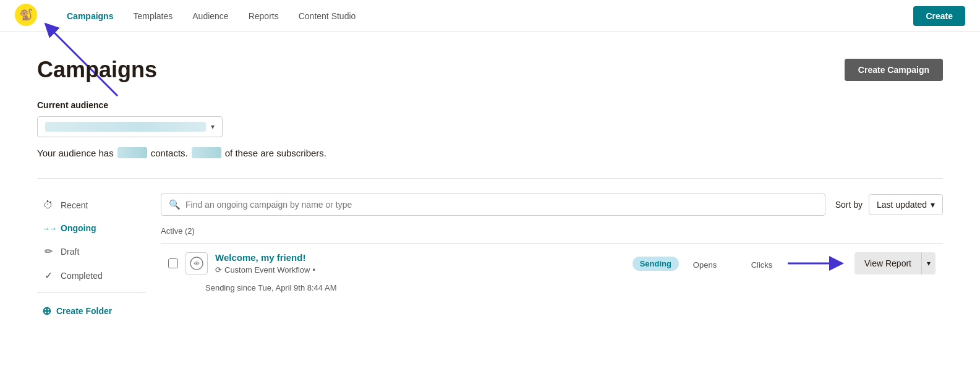 The height and width of the screenshot is (366, 980). What do you see at coordinates (48, 251) in the screenshot?
I see `pencil-icon: ✏` at bounding box center [48, 251].